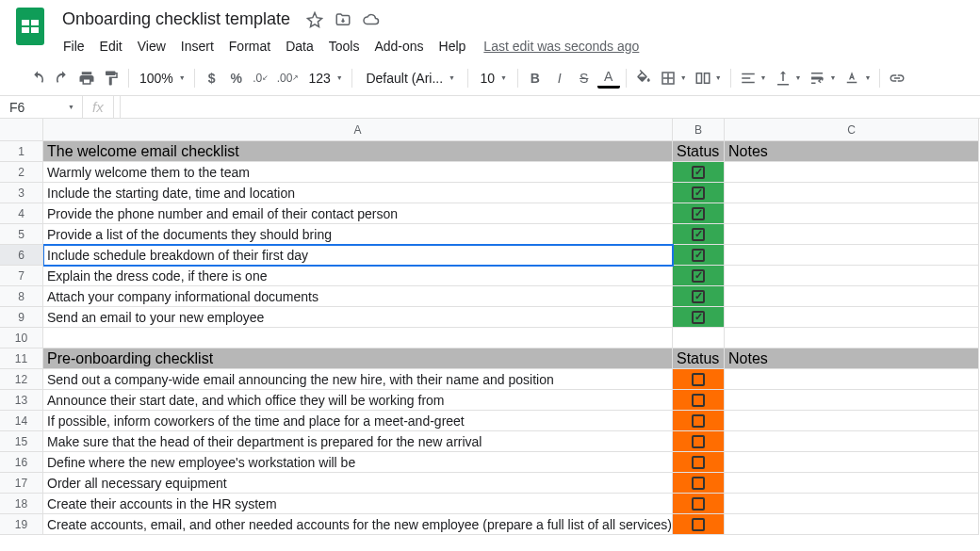  Describe the element at coordinates (897, 78) in the screenshot. I see `insert-link-button` at that location.